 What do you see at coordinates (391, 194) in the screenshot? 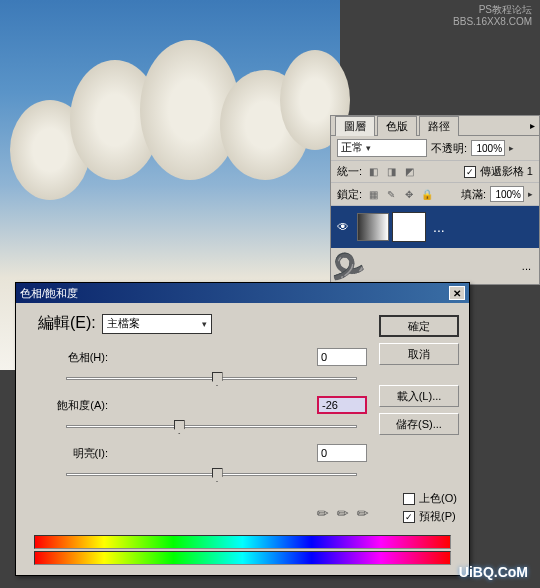
I see `lock-pixels-icon: ✎` at bounding box center [391, 194].